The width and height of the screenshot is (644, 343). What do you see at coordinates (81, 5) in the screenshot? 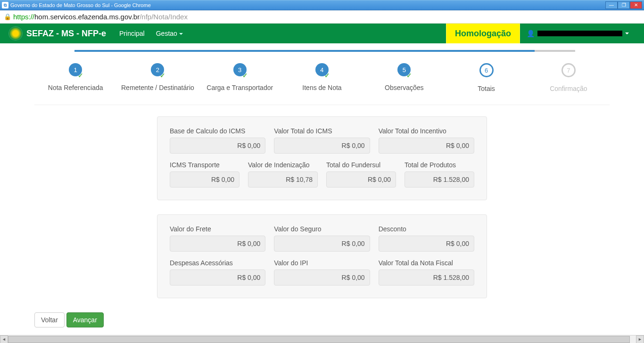
I see `window-title: Governo do Estado de Mato Grosso do Sul …` at bounding box center [81, 5].